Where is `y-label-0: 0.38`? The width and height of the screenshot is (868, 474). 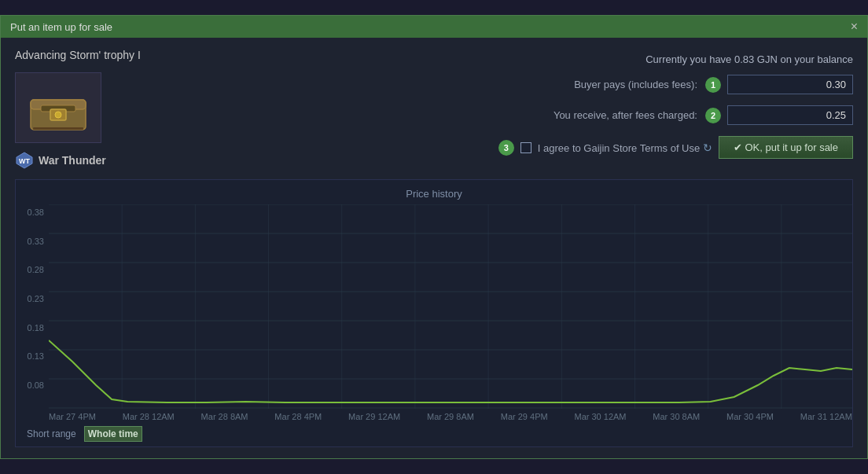
y-label-0: 0.38 is located at coordinates (33, 212).